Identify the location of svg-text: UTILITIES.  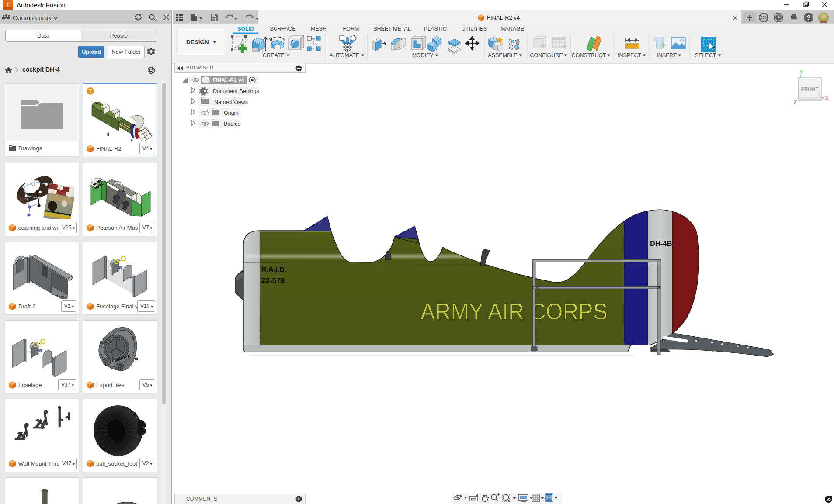
(474, 29).